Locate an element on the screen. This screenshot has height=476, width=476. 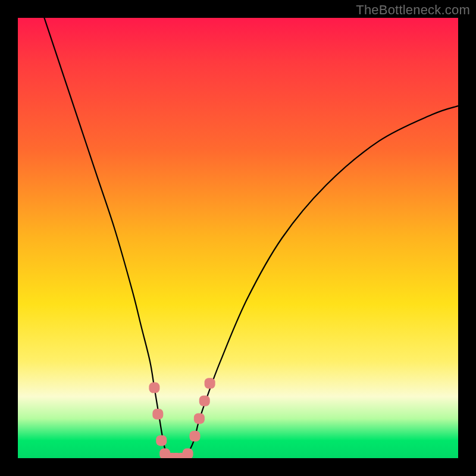
highlighted-points is located at coordinates (182, 418).